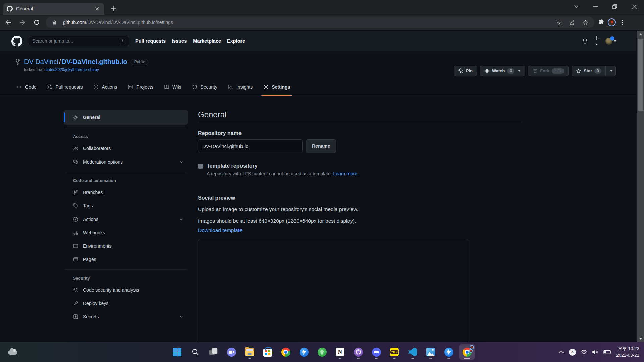 The height and width of the screenshot is (362, 644). What do you see at coordinates (576, 7) in the screenshot?
I see `tab-search-chevron-icon` at bounding box center [576, 7].